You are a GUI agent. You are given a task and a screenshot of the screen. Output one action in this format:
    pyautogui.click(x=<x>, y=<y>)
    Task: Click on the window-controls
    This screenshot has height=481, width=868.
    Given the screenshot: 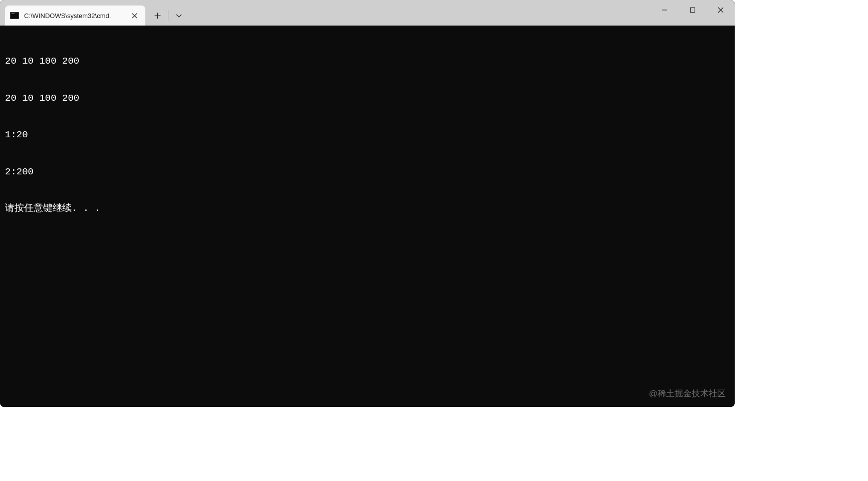 What is the action you would take?
    pyautogui.click(x=693, y=13)
    